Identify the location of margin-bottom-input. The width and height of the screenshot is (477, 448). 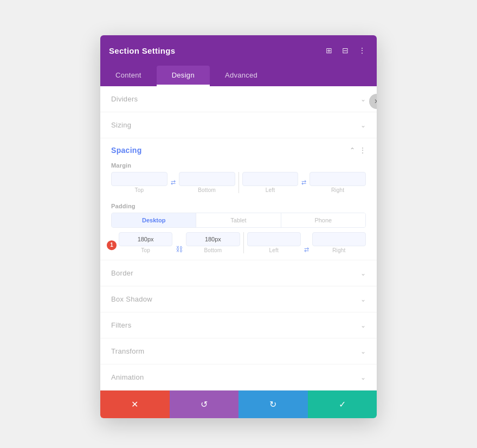
(207, 179).